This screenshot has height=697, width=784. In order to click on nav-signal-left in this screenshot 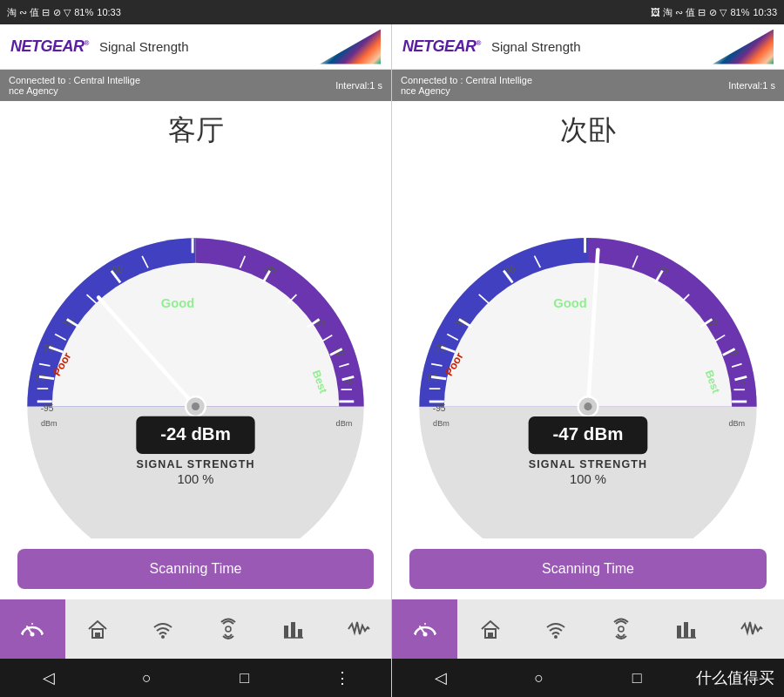, I will do `click(228, 629)`.